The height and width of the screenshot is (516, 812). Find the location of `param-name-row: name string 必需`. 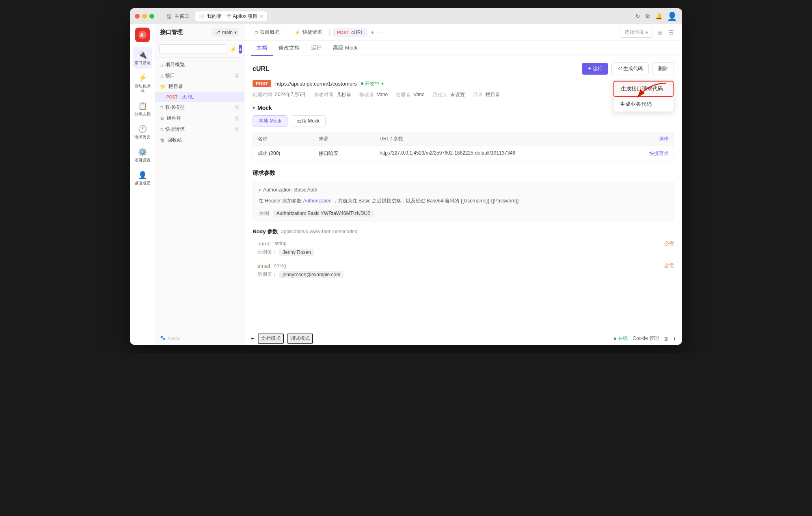

param-name-row: name string 必需 is located at coordinates (466, 243).